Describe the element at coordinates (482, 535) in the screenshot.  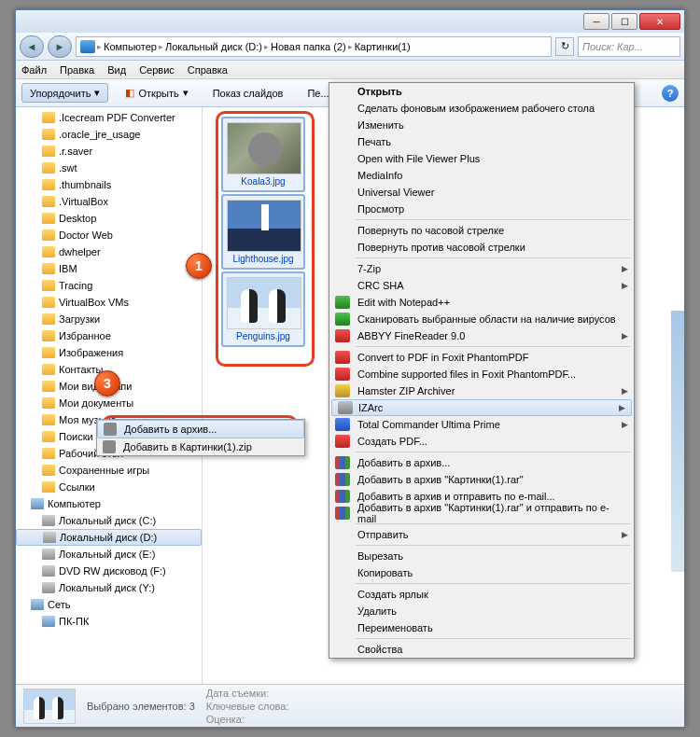
I see `context-menu-item: Отправить▶` at that location.